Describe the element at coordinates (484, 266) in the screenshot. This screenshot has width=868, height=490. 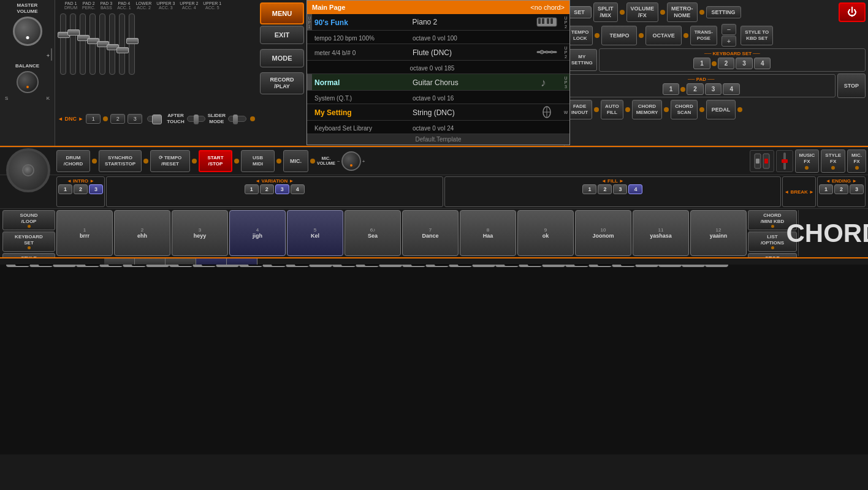
I see `white-key-b3` at that location.